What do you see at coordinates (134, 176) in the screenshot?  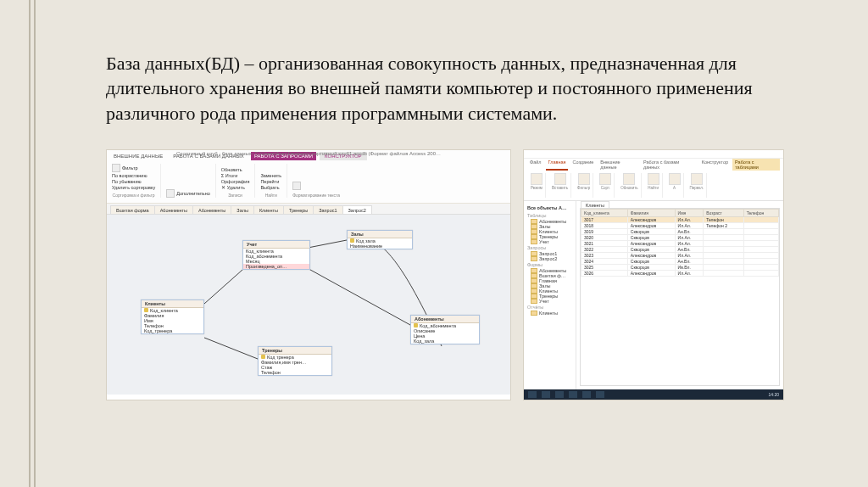 I see `sort-asc: По возрастанию` at bounding box center [134, 176].